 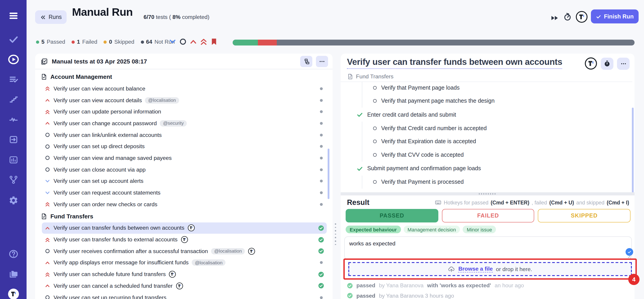 What do you see at coordinates (488, 248) in the screenshot?
I see `comment-box: works as expected` at bounding box center [488, 248].